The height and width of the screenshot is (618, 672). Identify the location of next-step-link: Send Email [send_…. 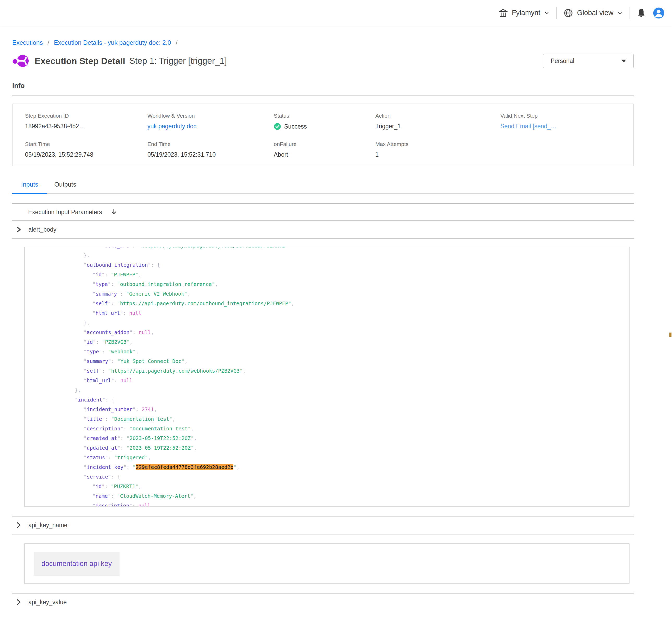
(528, 126).